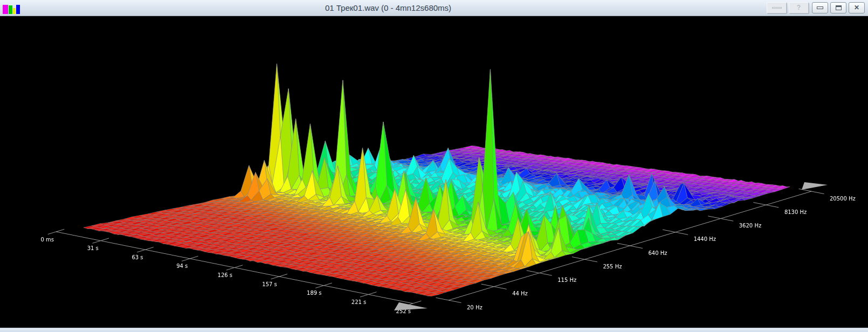  I want to click on extra-button, so click(776, 8).